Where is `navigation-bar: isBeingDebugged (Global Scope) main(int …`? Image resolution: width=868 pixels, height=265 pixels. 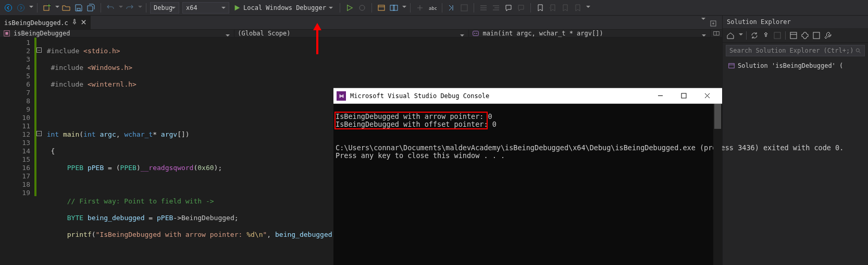
navigation-bar: isBeingDebugged (Global Scope) main(int … is located at coordinates (361, 33).